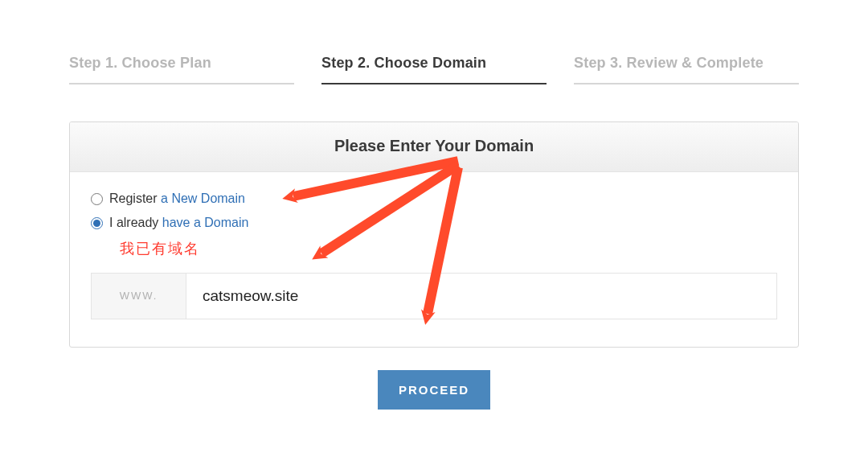  I want to click on radio-register-new-domain, so click(96, 200).